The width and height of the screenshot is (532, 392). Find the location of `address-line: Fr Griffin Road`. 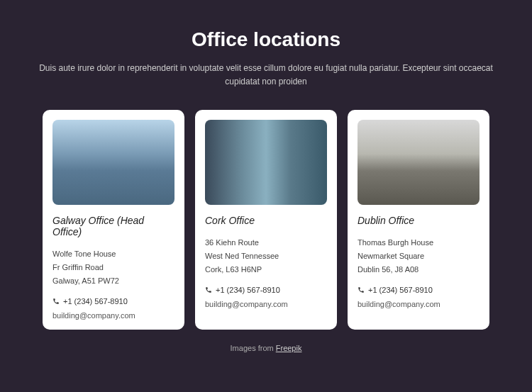

address-line: Fr Griffin Road is located at coordinates (113, 268).